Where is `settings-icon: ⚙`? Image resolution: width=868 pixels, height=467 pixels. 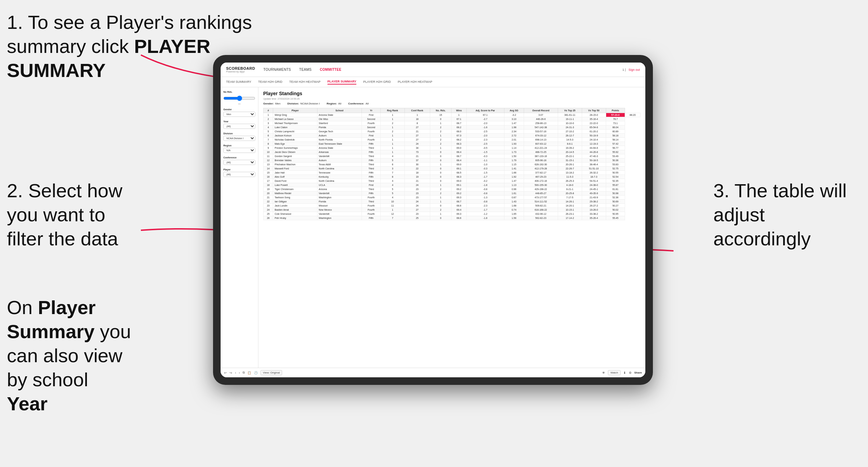 settings-icon: ⚙ is located at coordinates (630, 373).